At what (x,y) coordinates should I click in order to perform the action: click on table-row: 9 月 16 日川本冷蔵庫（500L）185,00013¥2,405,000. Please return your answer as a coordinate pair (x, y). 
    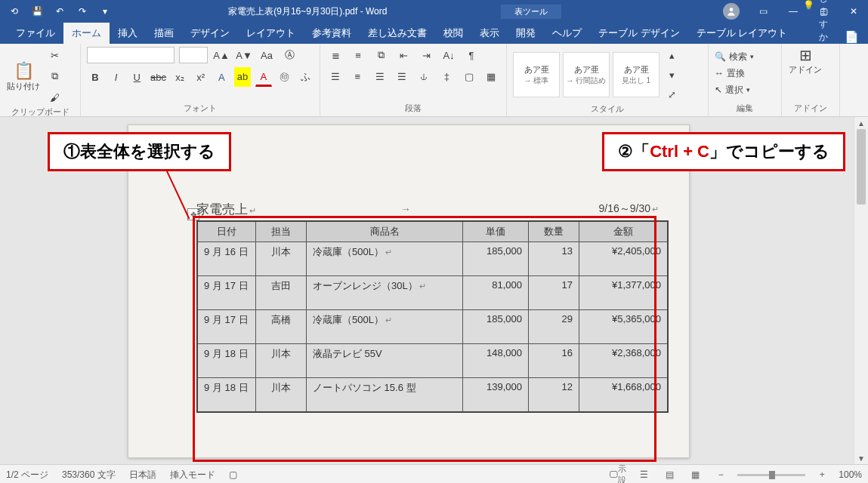
    Looking at the image, I should click on (432, 260).